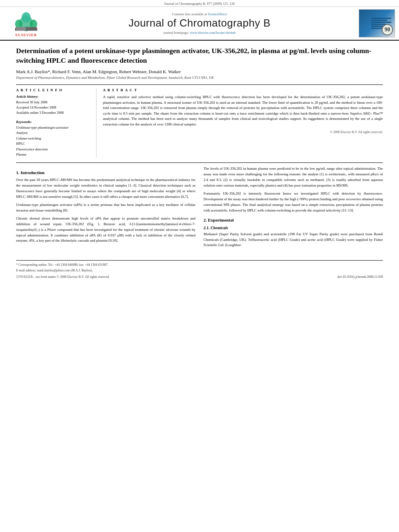 The height and width of the screenshot is (532, 399). What do you see at coordinates (200, 265) in the screenshot?
I see `footnote-star: * Corresponding author. Tel.: +44 1304 6…` at bounding box center [200, 265].